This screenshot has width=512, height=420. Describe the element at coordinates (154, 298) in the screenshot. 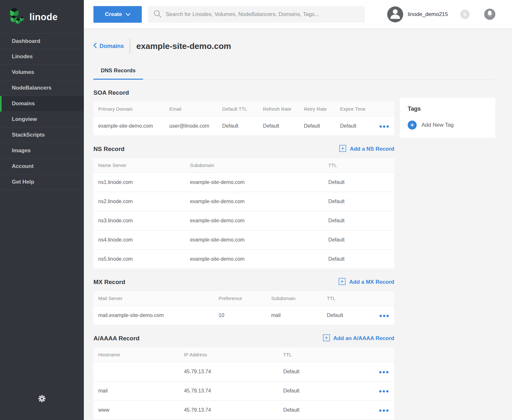

I see `column-header: Mail Server` at that location.